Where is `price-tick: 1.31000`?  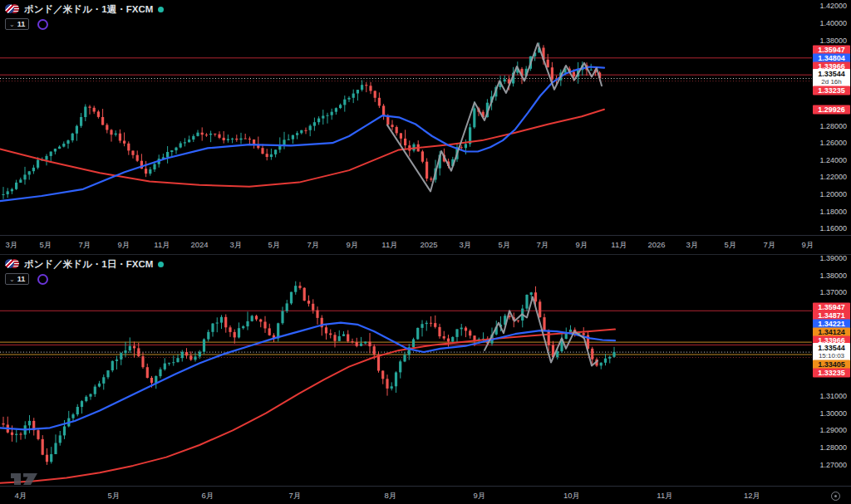 price-tick: 1.31000 is located at coordinates (833, 396).